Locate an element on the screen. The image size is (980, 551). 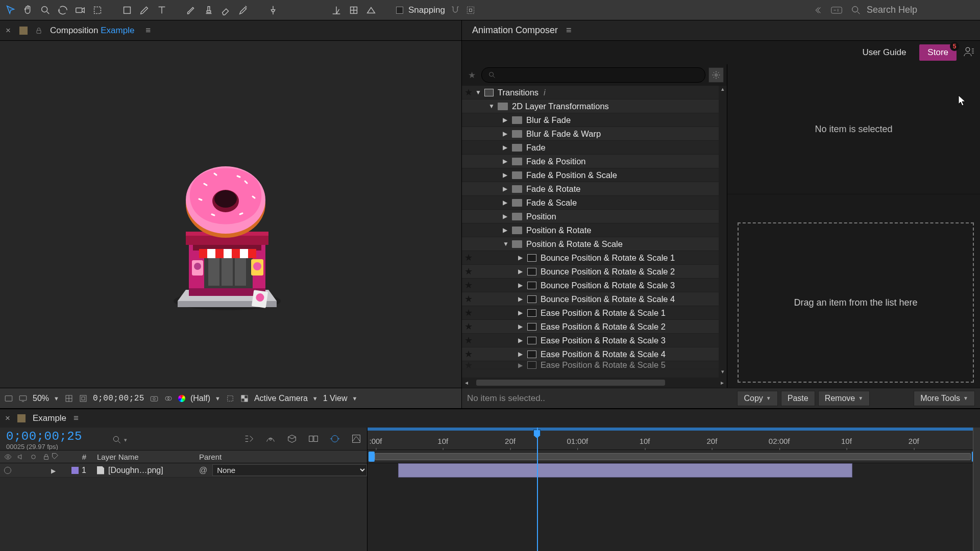
layer-search: ▾ is located at coordinates (119, 440).